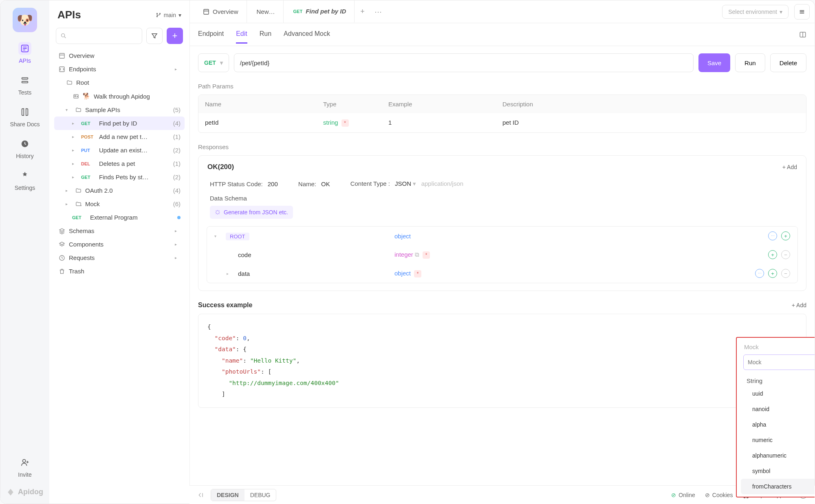  What do you see at coordinates (119, 96) in the screenshot?
I see `tree-walkthrough: 🐕 Walk through Apidog` at bounding box center [119, 96].